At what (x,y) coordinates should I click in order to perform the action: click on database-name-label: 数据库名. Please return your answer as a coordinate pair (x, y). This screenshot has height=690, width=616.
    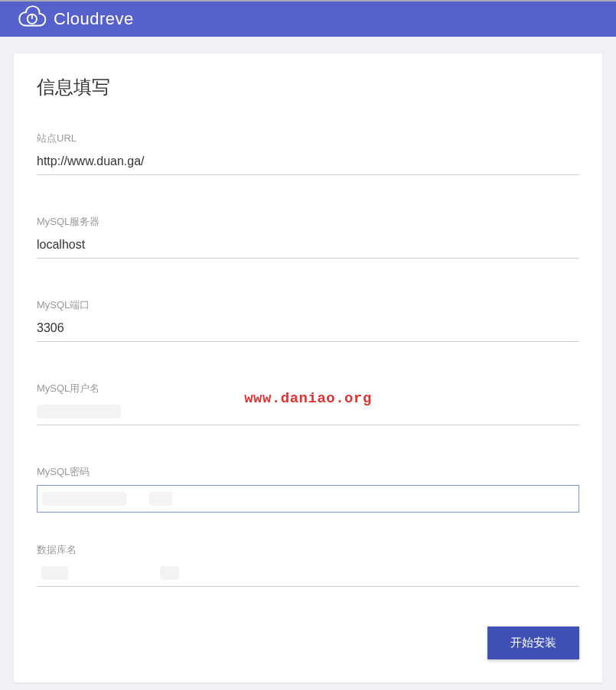
    Looking at the image, I should click on (308, 550).